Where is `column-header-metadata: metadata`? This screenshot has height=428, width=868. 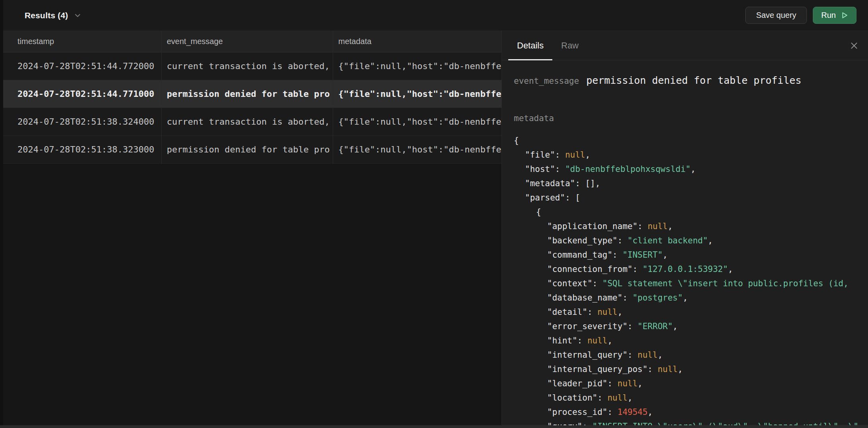 column-header-metadata: metadata is located at coordinates (417, 41).